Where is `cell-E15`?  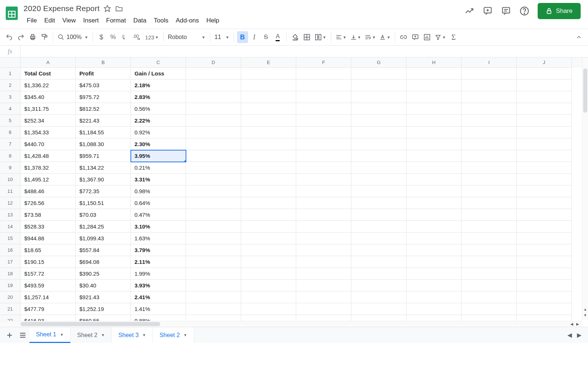
cell-E15 is located at coordinates (269, 238).